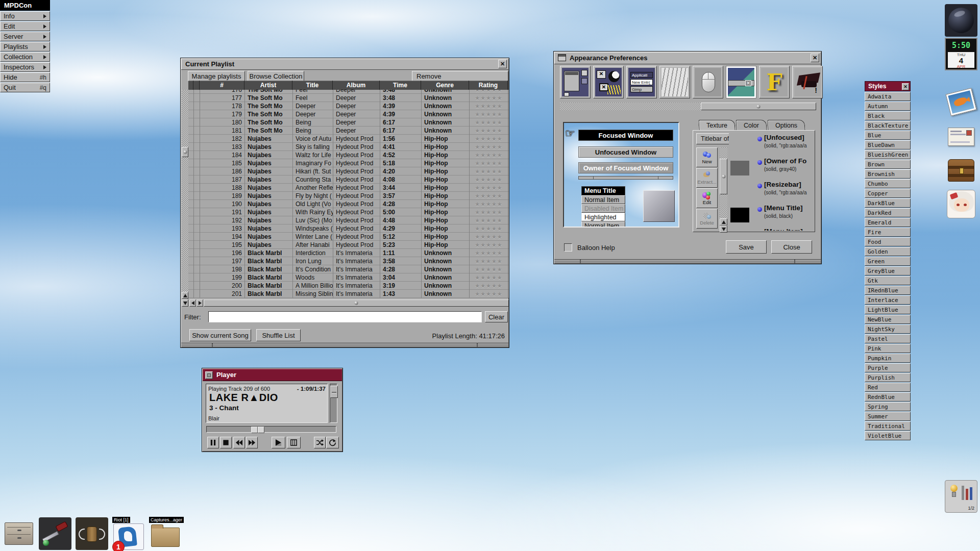 This screenshot has width=980, height=551. I want to click on dock-riot-icon: Riot [1] 1, so click(129, 535).